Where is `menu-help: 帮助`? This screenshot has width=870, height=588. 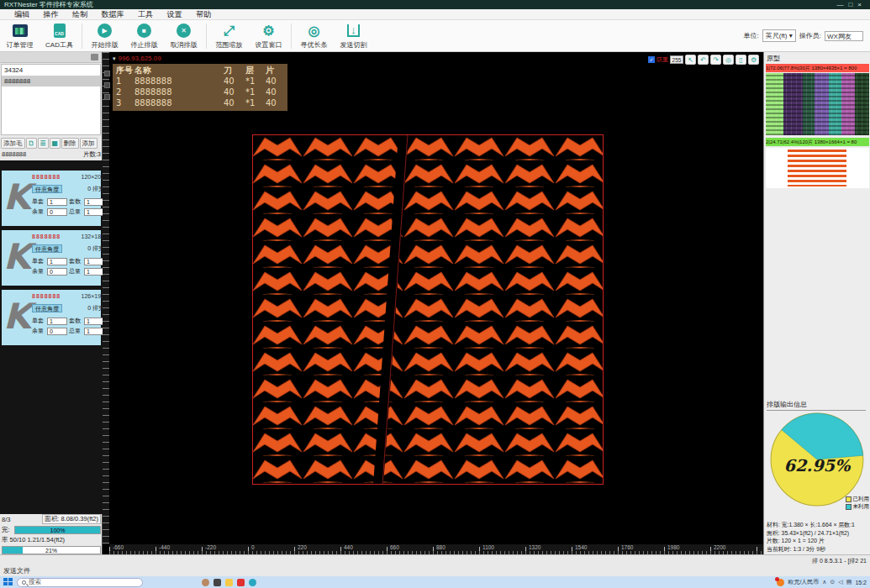
menu-help: 帮助 is located at coordinates (203, 15).